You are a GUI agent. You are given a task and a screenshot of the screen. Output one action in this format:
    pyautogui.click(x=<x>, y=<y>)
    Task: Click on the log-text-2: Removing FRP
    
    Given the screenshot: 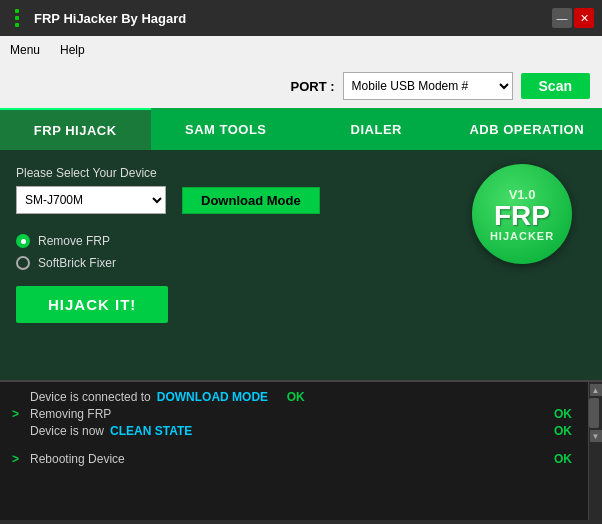 What is the action you would take?
    pyautogui.click(x=70, y=414)
    